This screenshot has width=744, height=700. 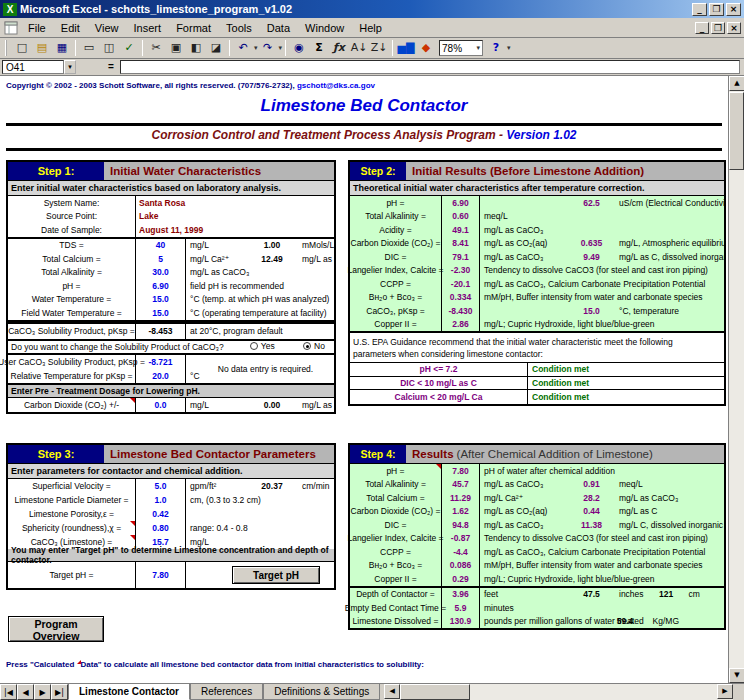 I want to click on input-cell: 40, so click(x=161, y=246).